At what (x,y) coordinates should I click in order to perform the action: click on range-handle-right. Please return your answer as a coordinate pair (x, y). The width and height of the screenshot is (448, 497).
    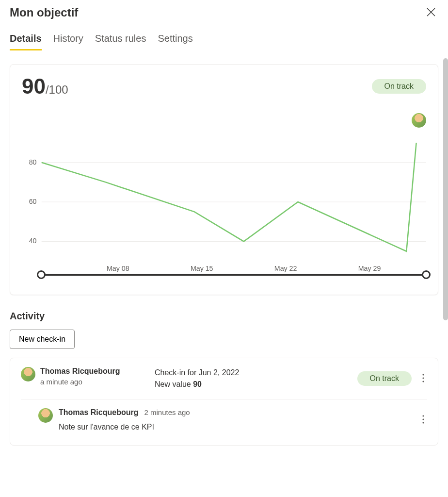
    Looking at the image, I should click on (426, 275).